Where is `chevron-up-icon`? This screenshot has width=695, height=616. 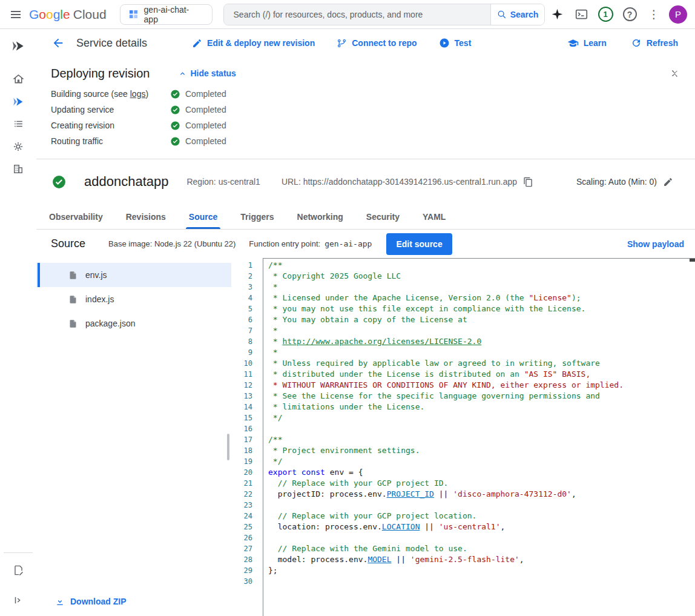 chevron-up-icon is located at coordinates (183, 74).